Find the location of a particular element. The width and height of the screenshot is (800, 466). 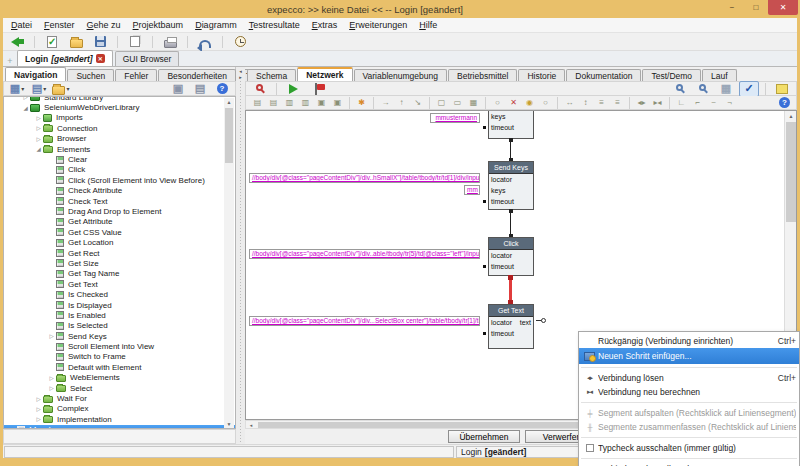

print-button is located at coordinates (170, 42).